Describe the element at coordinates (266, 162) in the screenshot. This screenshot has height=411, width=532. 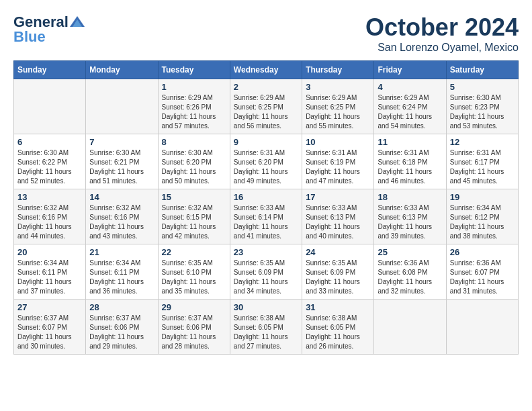
I see `calendar-week-row: 6Sunrise: 6:30 AM Sunset: 6:22 PM Daylig…` at that location.